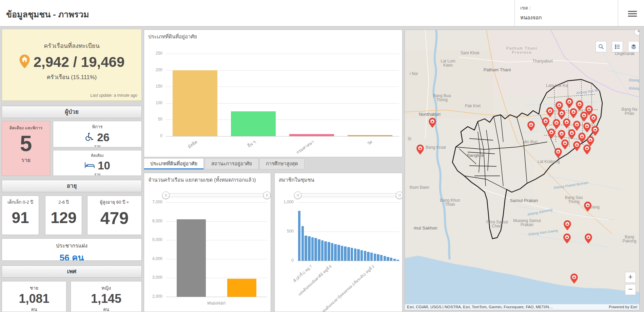  What do you see at coordinates (72, 186) in the screenshot?
I see `section-header-age: อายุ` at bounding box center [72, 186].